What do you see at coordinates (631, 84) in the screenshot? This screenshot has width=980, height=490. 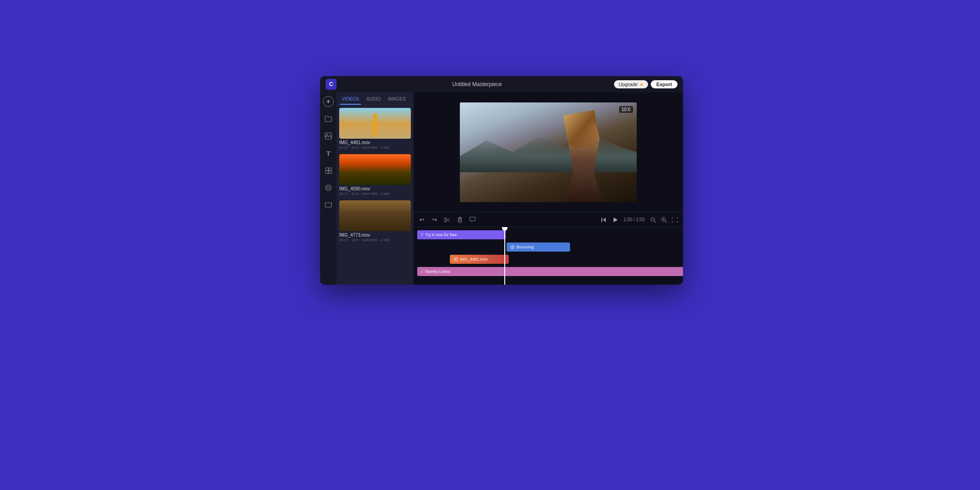 I see `upgrade-button: Upgrade ★` at bounding box center [631, 84].